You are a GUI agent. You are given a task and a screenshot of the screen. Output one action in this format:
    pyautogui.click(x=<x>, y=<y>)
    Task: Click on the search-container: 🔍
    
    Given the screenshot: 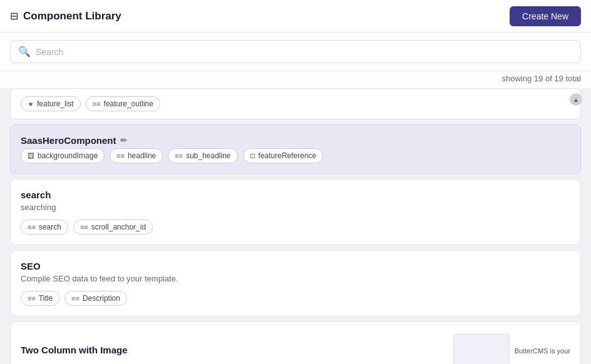 What is the action you would take?
    pyautogui.click(x=296, y=52)
    